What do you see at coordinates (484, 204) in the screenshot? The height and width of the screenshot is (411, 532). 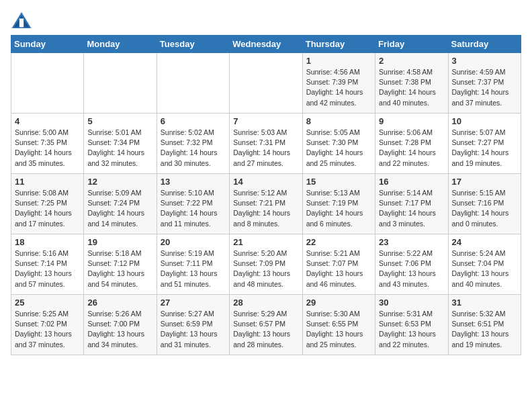 I see `calendar-cell: 17Sunrise: 5:15 AMSunset: 7:16 PMDayligh…` at bounding box center [484, 204].